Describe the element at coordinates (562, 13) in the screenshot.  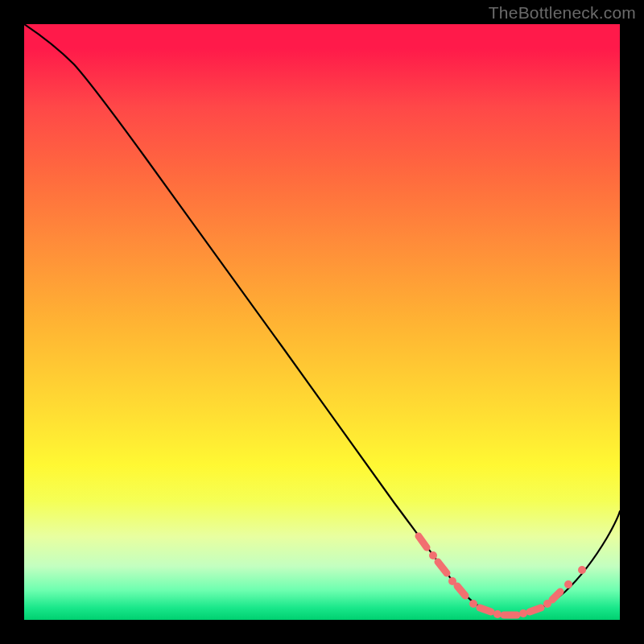
I see `watermark-text: TheBottleneck.com` at that location.